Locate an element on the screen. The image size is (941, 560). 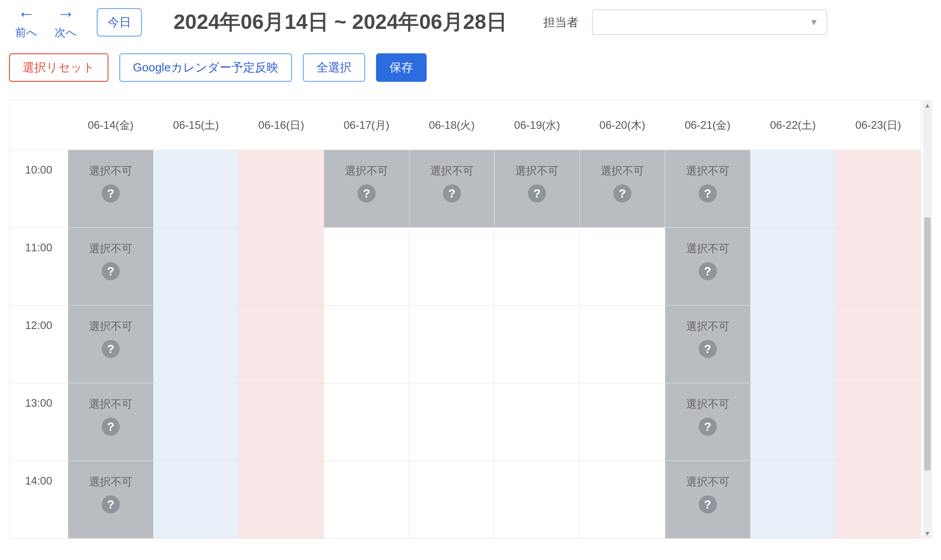
google-calendar-sync-button: Googleカレンダー予定反映 is located at coordinates (206, 68).